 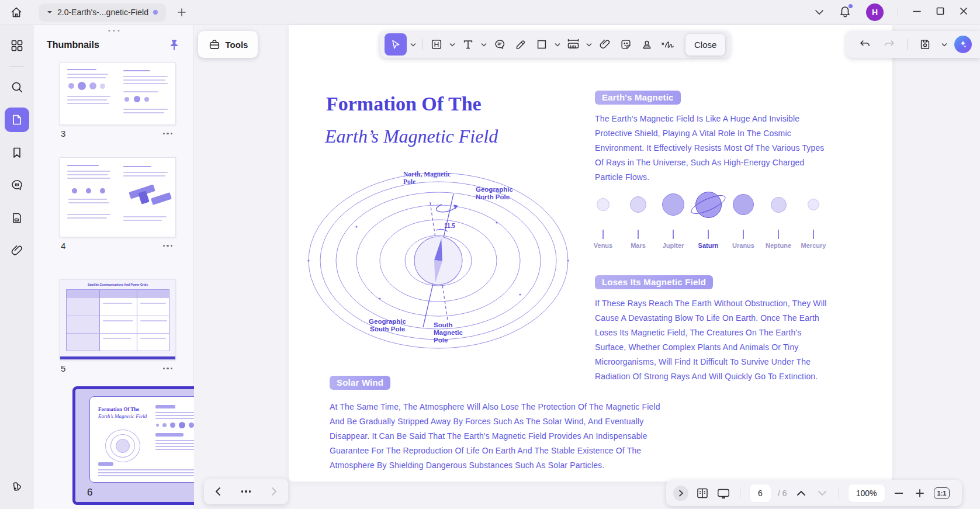 What do you see at coordinates (118, 198) in the screenshot?
I see `page-4-preview` at bounding box center [118, 198].